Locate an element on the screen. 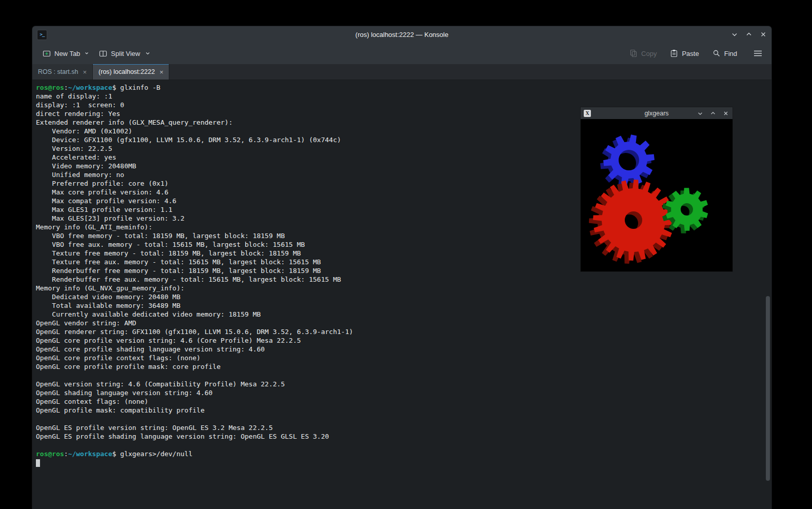 The width and height of the screenshot is (812, 509). glxgears-window-controls is located at coordinates (713, 113).